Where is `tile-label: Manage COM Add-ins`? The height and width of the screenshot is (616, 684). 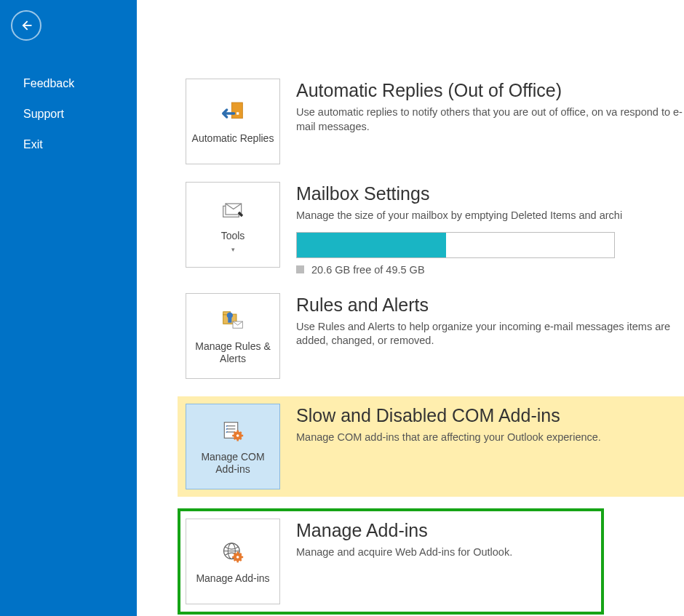
tile-label: Manage COM Add-ins is located at coordinates (233, 463).